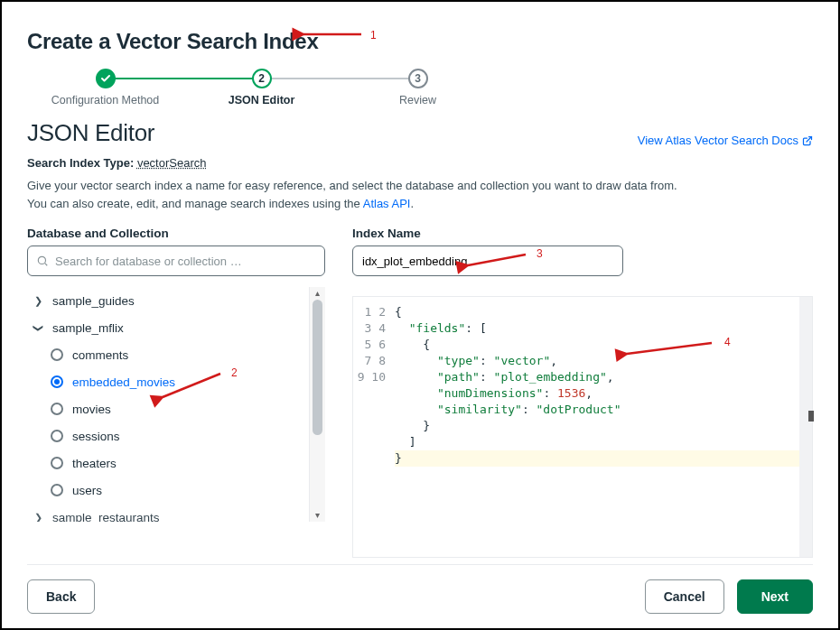  What do you see at coordinates (728, 342) in the screenshot?
I see `annotation-label-4: 4` at bounding box center [728, 342].